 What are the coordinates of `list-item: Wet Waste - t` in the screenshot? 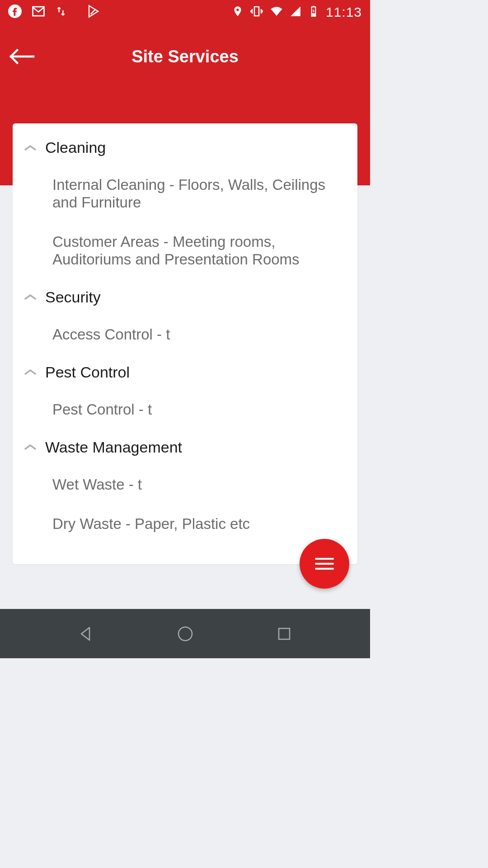 It's located at (185, 485).